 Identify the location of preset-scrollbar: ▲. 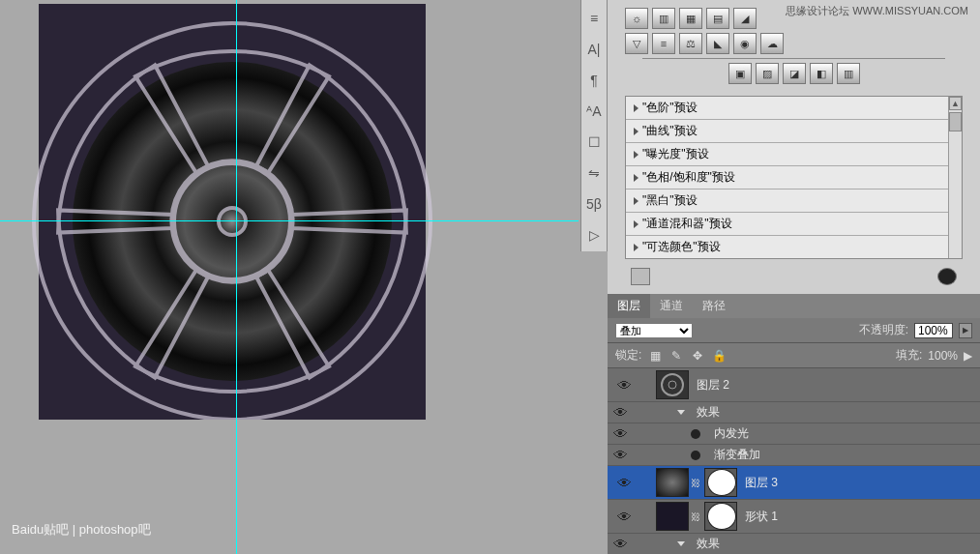
(955, 178).